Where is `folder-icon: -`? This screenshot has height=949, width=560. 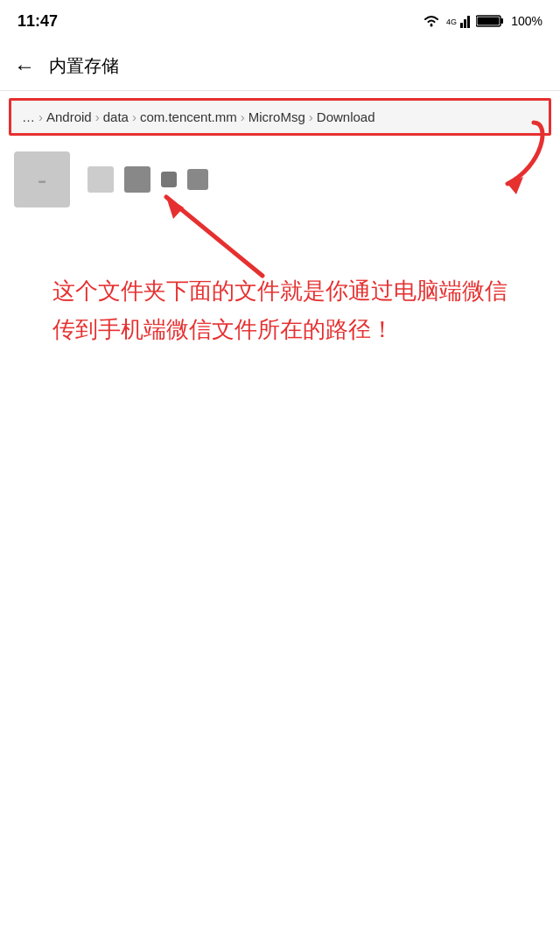
folder-icon: - is located at coordinates (42, 179).